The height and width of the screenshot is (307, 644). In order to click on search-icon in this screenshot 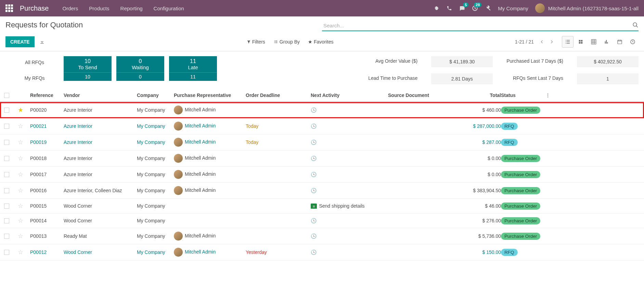, I will do `click(635, 25)`.